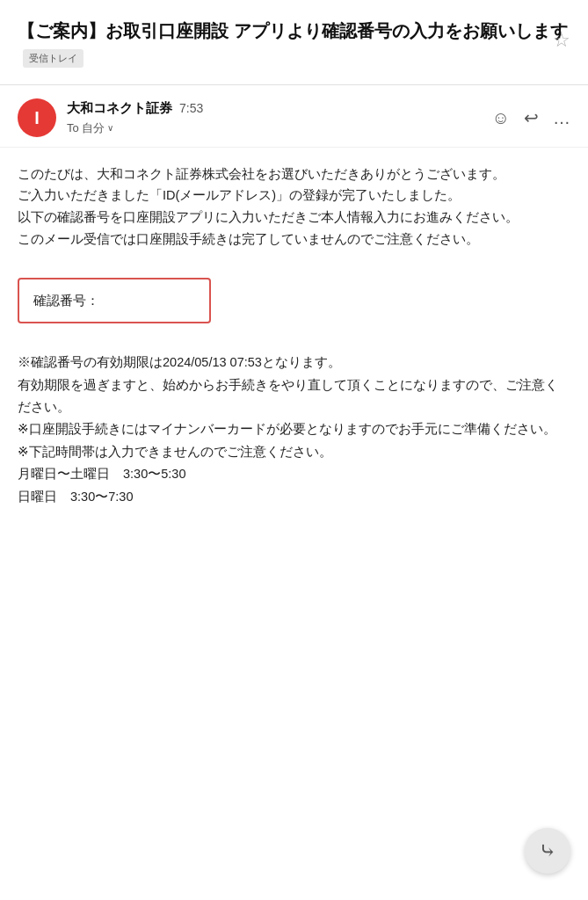 This screenshot has height=900, width=588. Describe the element at coordinates (67, 301) in the screenshot. I see `confirmation-label: 確認番号：` at that location.